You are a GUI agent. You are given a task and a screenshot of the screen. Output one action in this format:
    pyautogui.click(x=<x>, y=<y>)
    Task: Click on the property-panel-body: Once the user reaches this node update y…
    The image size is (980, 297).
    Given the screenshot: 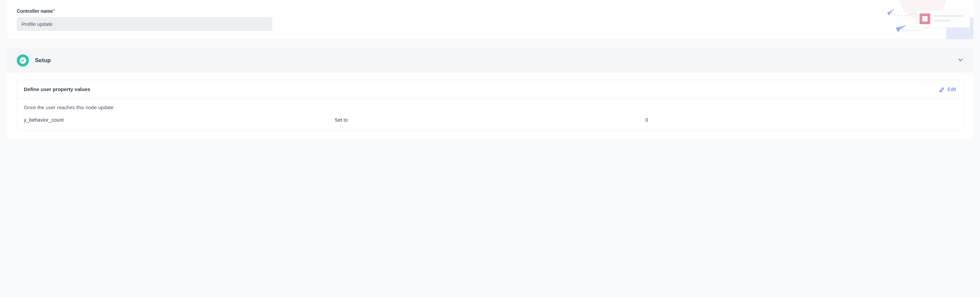 What is the action you would take?
    pyautogui.click(x=490, y=114)
    